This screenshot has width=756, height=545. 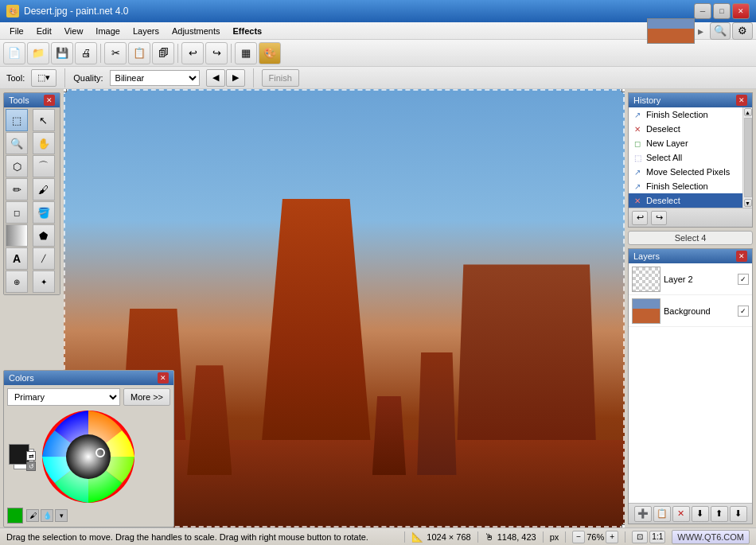 I want to click on tool-eraser: ◻, so click(x=17, y=212).